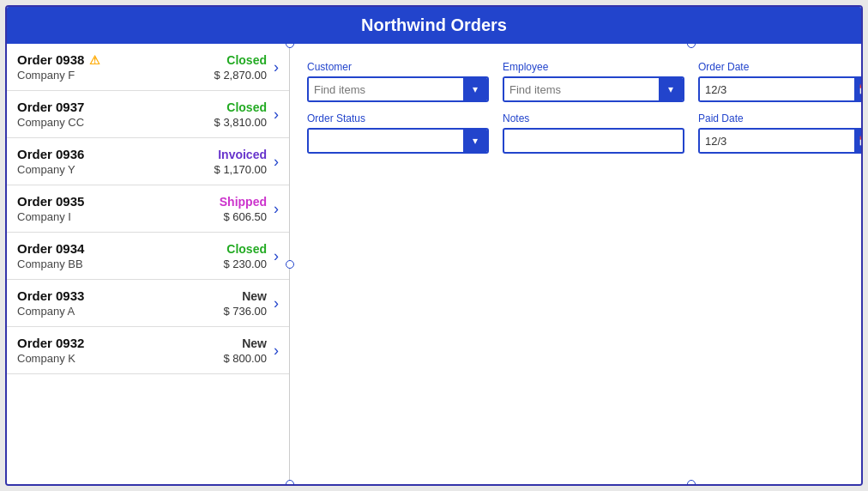  Describe the element at coordinates (584, 107) in the screenshot. I see `filter-grid: Customer ▾ Employee ▾ Order Da` at that location.